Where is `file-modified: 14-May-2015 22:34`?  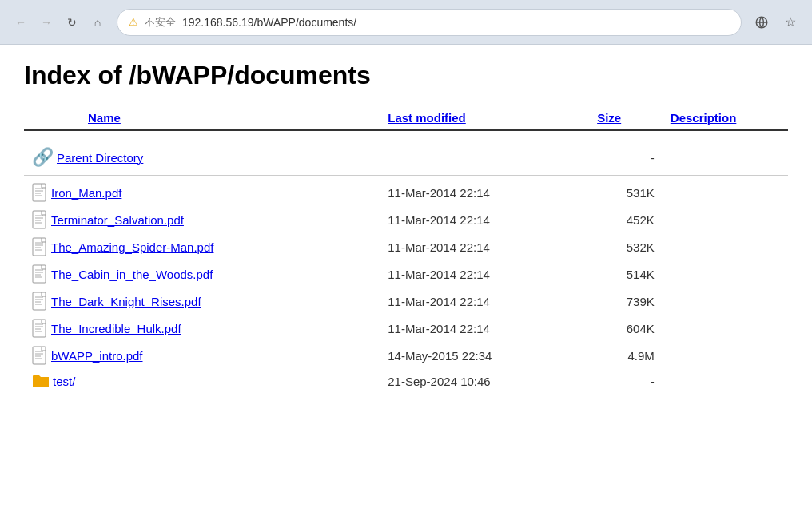
file-modified: 14-May-2015 22:34 is located at coordinates (484, 355).